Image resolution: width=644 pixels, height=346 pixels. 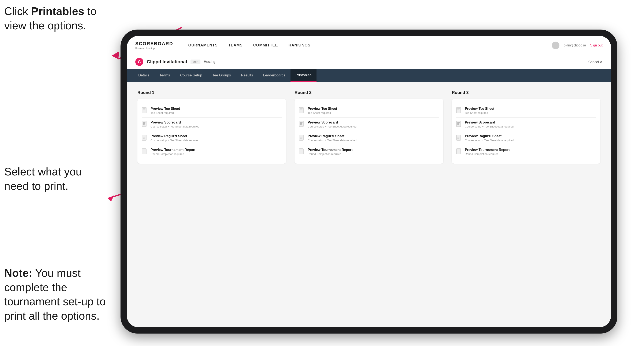 I want to click on round-3-title: Round 3, so click(x=526, y=93).